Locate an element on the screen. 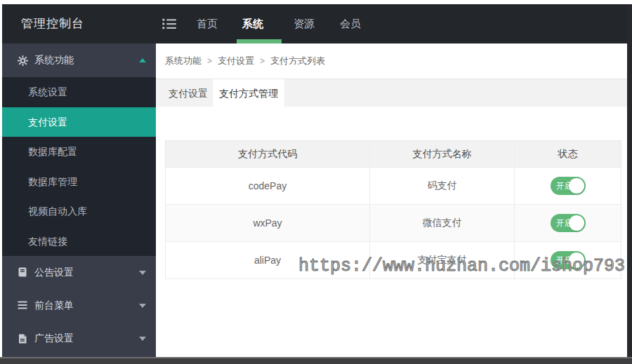 The height and width of the screenshot is (364, 632). window-right-edge is located at coordinates (629, 181).